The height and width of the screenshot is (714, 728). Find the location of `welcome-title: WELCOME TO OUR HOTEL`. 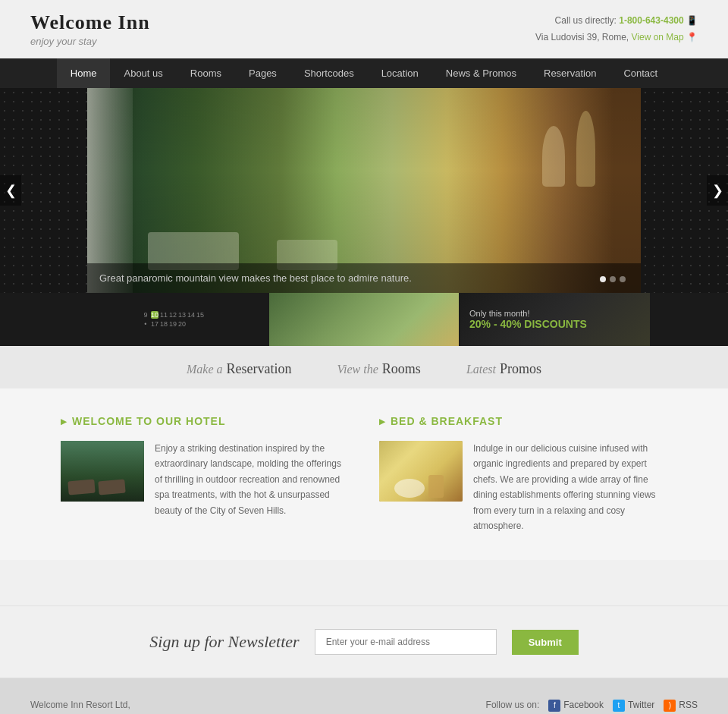

welcome-title: WELCOME TO OUR HOTEL is located at coordinates (205, 421).